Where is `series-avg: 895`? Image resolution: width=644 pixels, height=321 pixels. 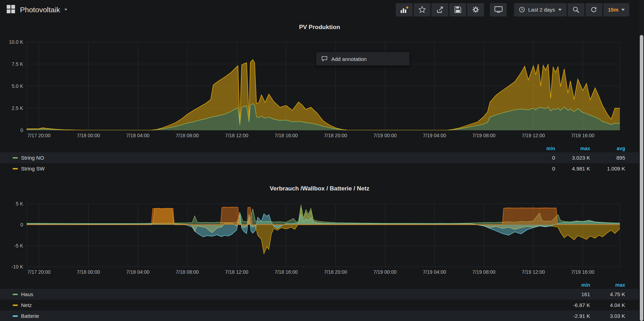
series-avg: 895 is located at coordinates (608, 158).